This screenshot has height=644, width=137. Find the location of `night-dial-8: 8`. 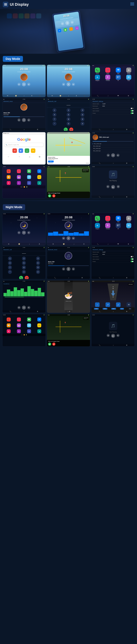

night-dial-8: 8 is located at coordinates (24, 268).